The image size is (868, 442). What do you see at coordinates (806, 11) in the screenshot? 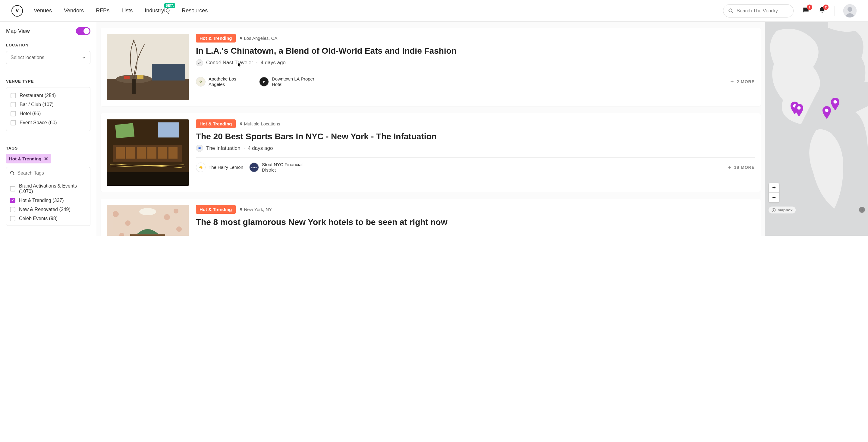
I see `messages-button: 1` at bounding box center [806, 11].